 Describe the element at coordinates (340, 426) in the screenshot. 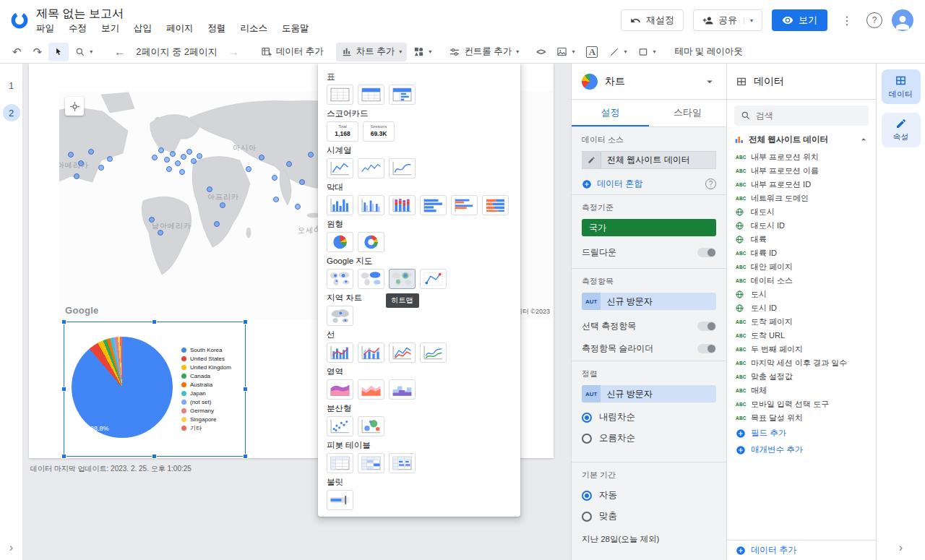

I see `chart-type-scatter` at that location.